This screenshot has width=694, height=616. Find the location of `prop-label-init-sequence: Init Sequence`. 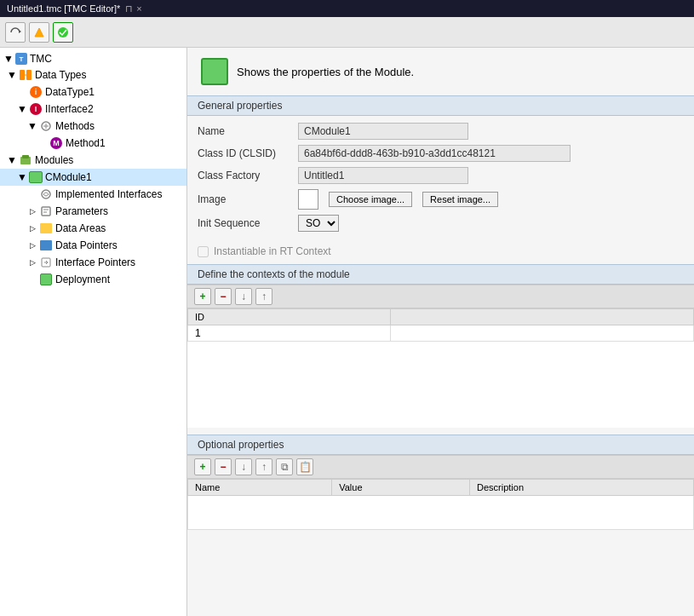

prop-label-init-sequence: Init Sequence is located at coordinates (244, 223).